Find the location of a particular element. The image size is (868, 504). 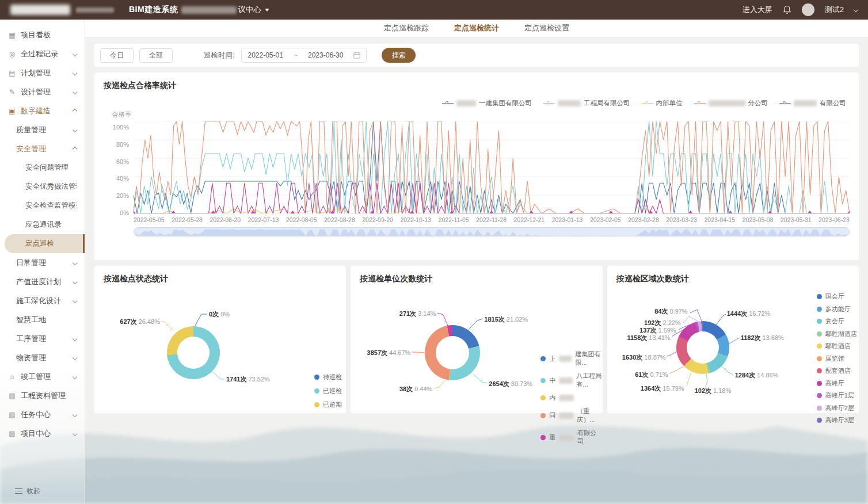

sidebar-item-label: 安全问题管理 is located at coordinates (51, 168).